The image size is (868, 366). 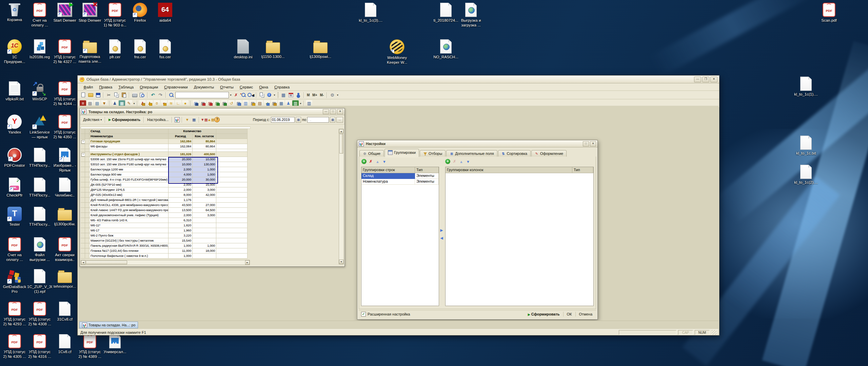 What do you see at coordinates (341, 262) in the screenshot?
I see `scroll-down-icon: ▼` at bounding box center [341, 262].